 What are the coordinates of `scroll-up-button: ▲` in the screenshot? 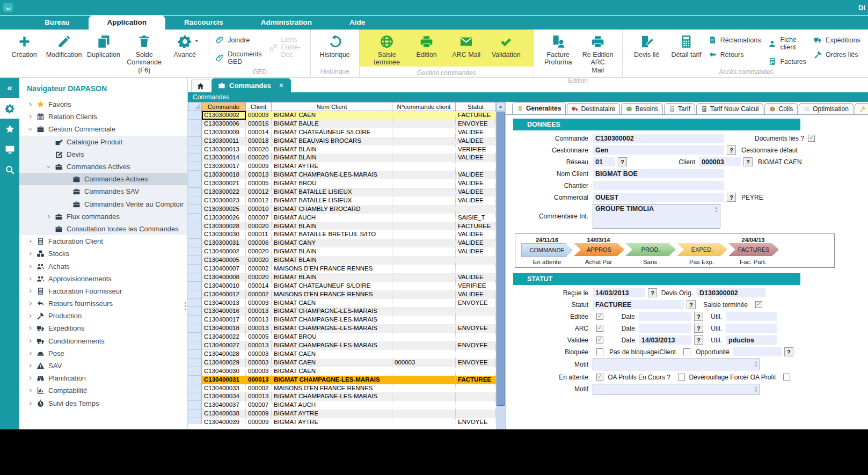 It's located at (500, 106).